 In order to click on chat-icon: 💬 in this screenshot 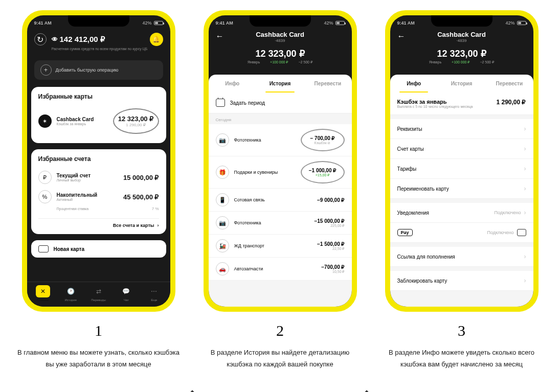, I will do `click(126, 291)`.